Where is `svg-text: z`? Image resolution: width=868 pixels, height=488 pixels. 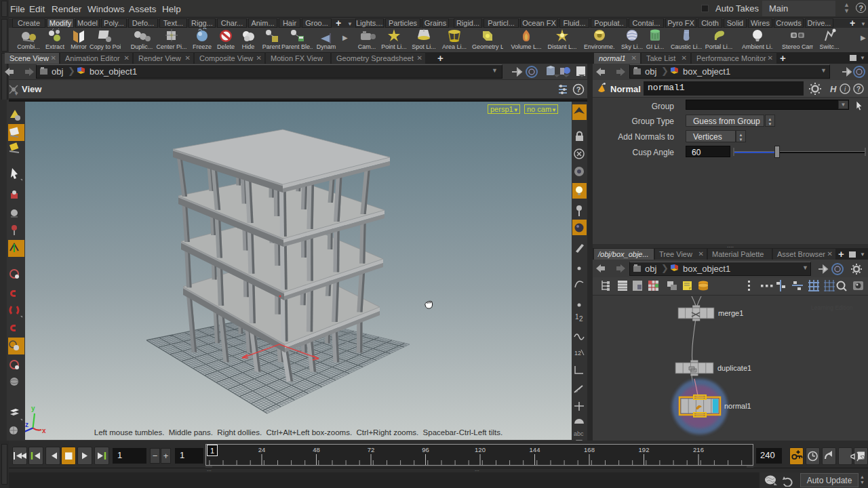 svg-text: z is located at coordinates (27, 424).